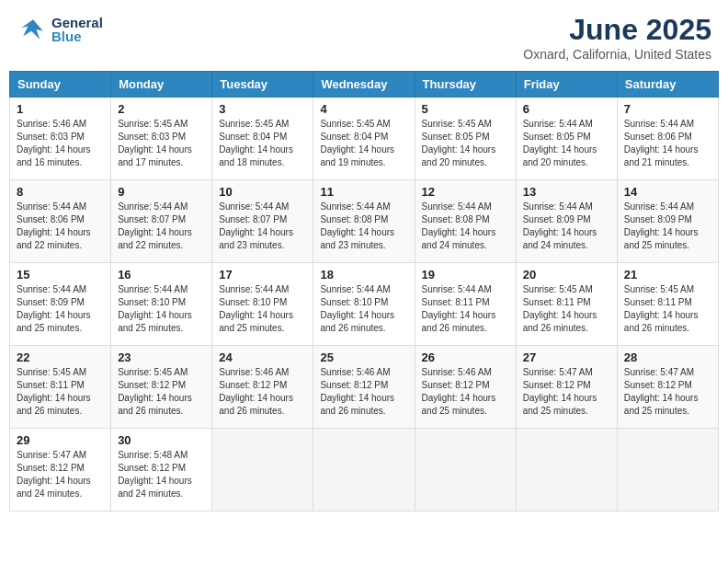 This screenshot has width=728, height=563. Describe the element at coordinates (364, 304) in the screenshot. I see `calendar-week-3: 15Sunrise: 5:44 AMSunset: 8:09 PMDayligh…` at that location.